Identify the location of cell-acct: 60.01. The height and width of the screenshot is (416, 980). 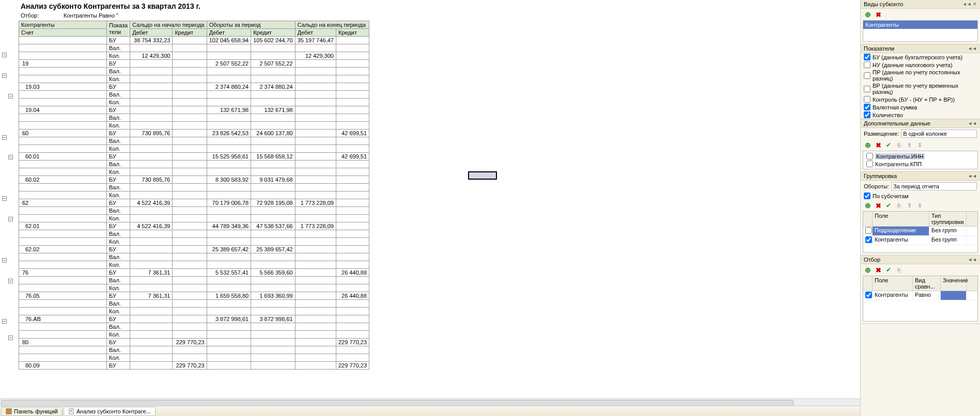
(63, 157).